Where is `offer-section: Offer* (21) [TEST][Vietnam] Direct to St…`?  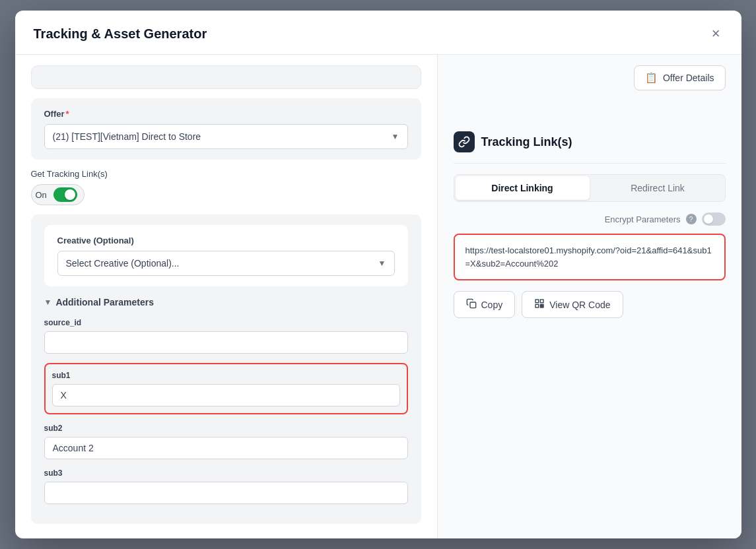 offer-section: Offer* (21) [TEST][Vietnam] Direct to St… is located at coordinates (226, 129).